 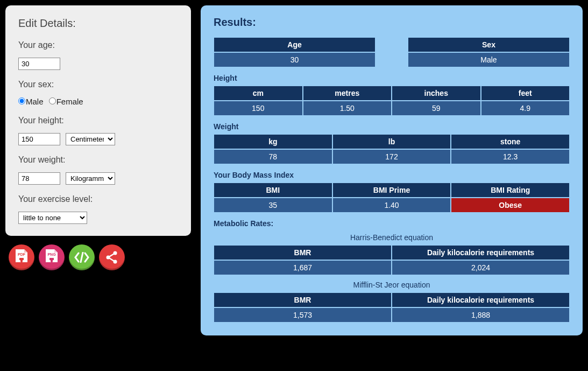 What do you see at coordinates (510, 142) in the screenshot?
I see `weight-st-header: stone` at bounding box center [510, 142].